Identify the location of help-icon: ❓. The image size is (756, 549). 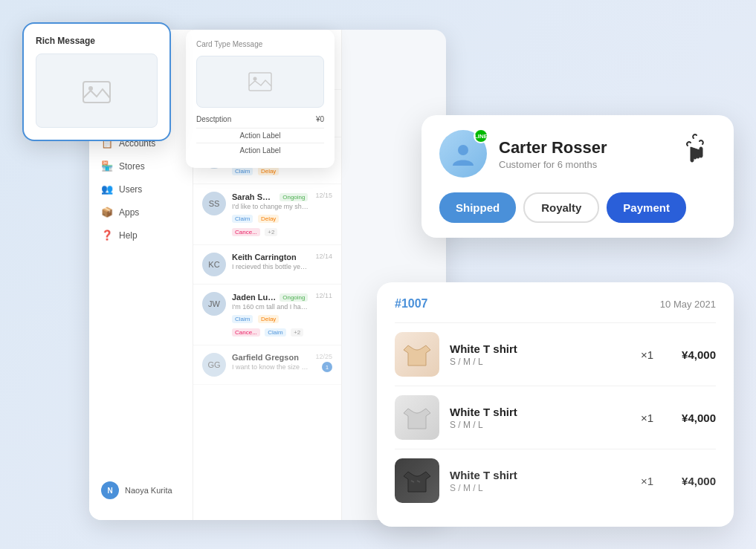
(107, 235).